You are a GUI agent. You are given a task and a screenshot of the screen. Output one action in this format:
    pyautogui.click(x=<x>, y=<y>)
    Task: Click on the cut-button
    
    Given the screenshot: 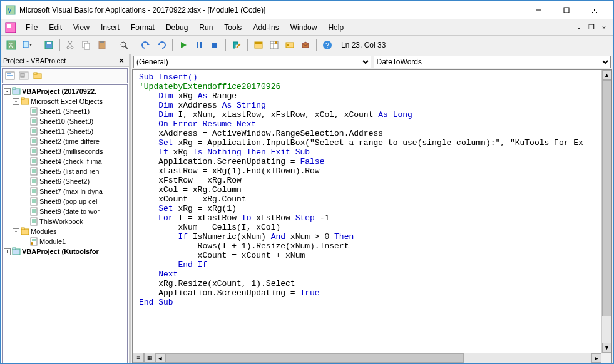 What is the action you would take?
    pyautogui.click(x=71, y=45)
    